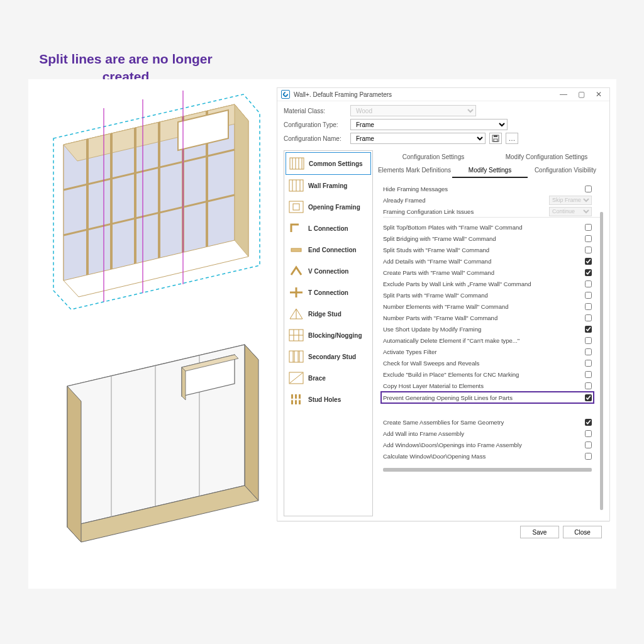  What do you see at coordinates (414, 171) in the screenshot?
I see `subtab-elements-mark-definitions: Elements Mark Definitions` at bounding box center [414, 171].